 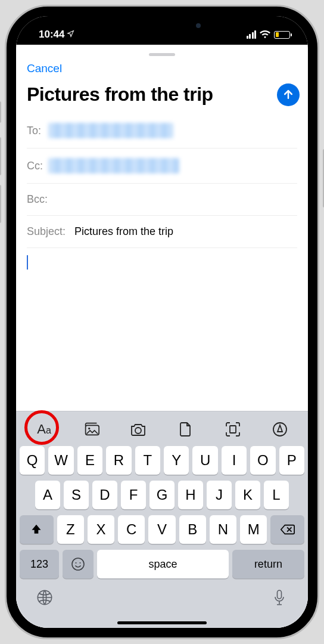 I want to click on wifi-icon, so click(x=265, y=35).